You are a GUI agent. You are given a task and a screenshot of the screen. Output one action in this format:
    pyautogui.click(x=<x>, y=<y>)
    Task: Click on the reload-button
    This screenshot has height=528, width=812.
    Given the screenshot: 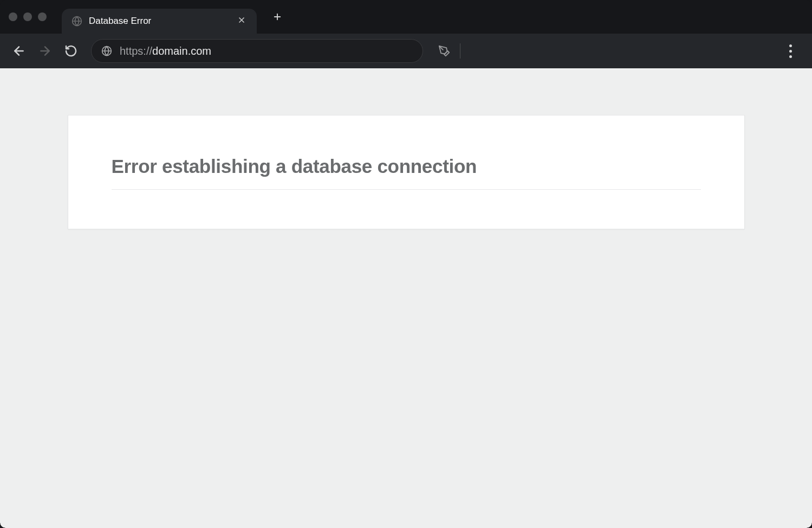 What is the action you would take?
    pyautogui.click(x=71, y=51)
    